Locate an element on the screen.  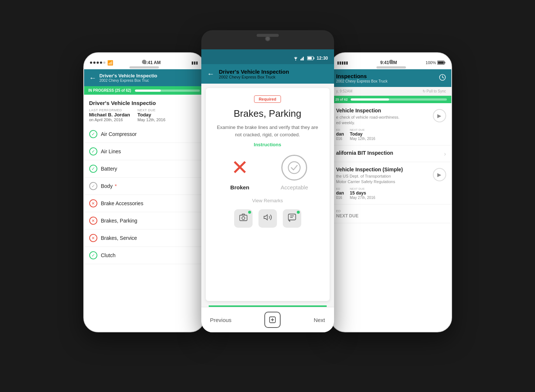
insp-card-1-text: Vehicle Inspection e check of vehicle ro… is located at coordinates (385, 124).